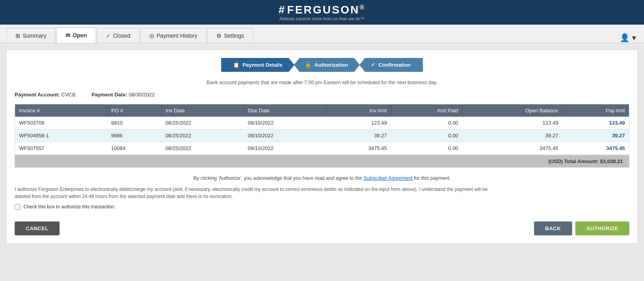 This screenshot has width=644, height=281. What do you see at coordinates (322, 110) in the screenshot?
I see `table-header-row: Invoice # PO # Inv Date Due Date Inv Amt…` at bounding box center [322, 110].